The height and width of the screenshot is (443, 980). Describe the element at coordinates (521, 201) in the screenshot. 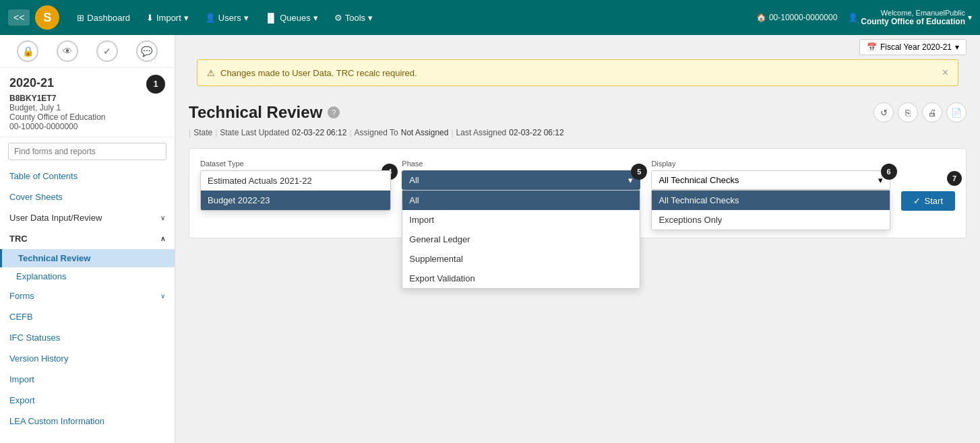

I see `phase-option-all: All` at that location.